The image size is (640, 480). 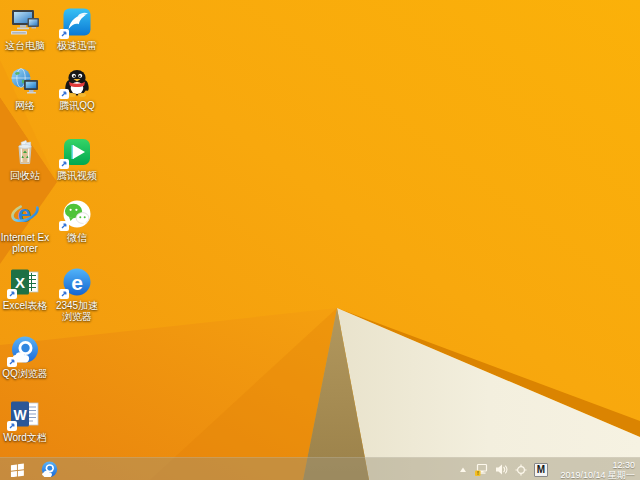 What do you see at coordinates (25, 438) in the screenshot?
I see `desktop-icon-label: Word文档` at bounding box center [25, 438].